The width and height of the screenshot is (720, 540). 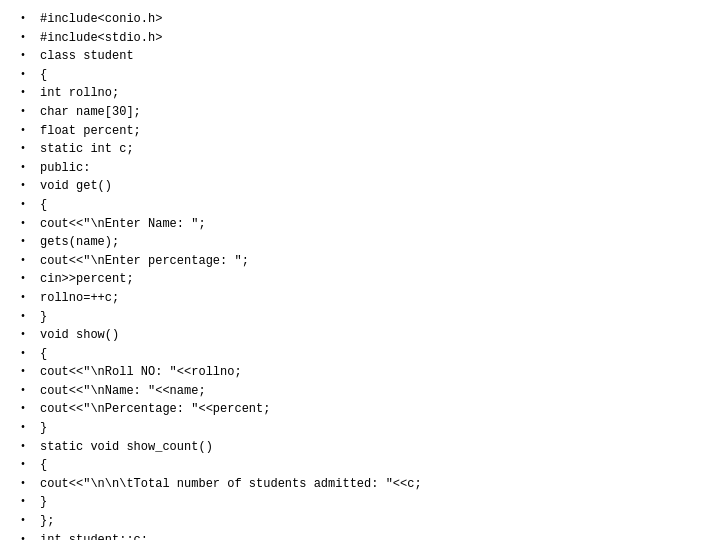 I want to click on code-line: •public:, so click(x=365, y=168).